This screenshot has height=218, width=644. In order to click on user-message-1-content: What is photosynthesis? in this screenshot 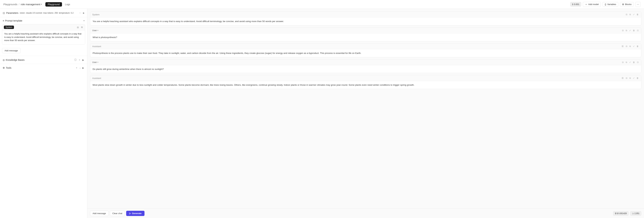, I will do `click(366, 38)`.